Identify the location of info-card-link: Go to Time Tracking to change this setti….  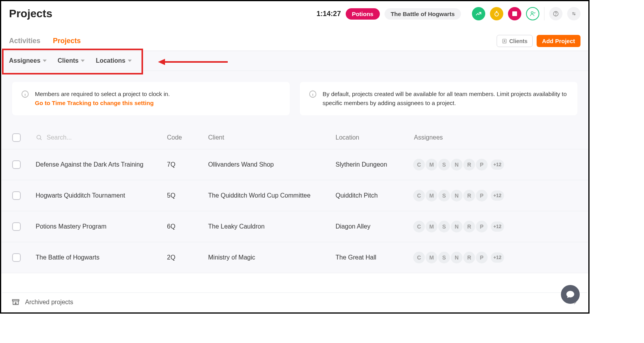
(102, 103).